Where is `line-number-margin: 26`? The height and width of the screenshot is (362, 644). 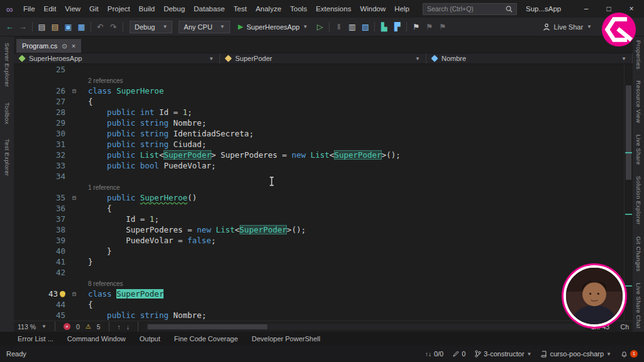
line-number-margin: 26 is located at coordinates (42, 90).